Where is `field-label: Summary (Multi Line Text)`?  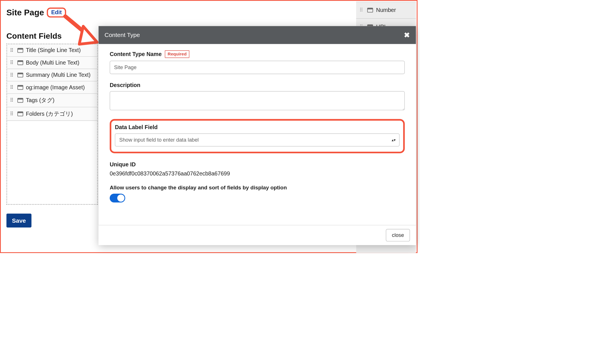 field-label: Summary (Multi Line Text) is located at coordinates (58, 75).